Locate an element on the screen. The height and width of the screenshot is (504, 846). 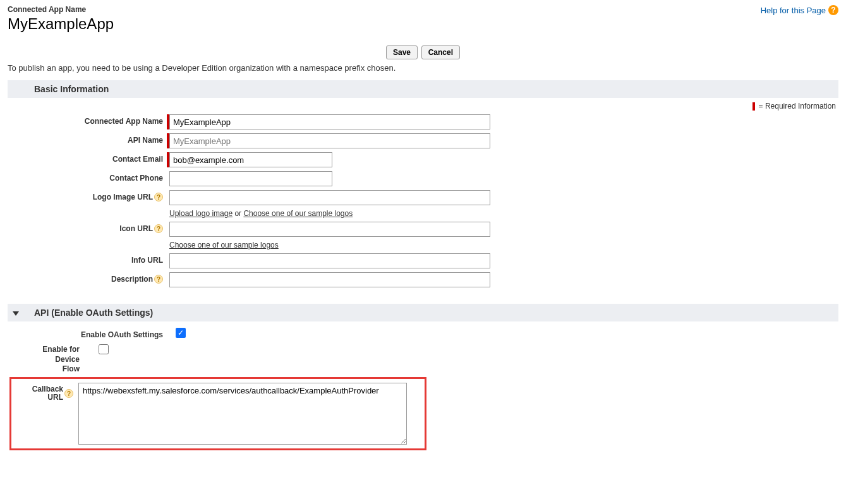
enable-device-flow-checkbox is located at coordinates (104, 349).